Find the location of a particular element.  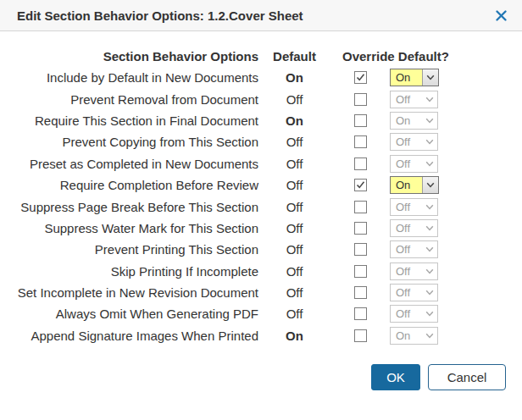

header-default: Default is located at coordinates (295, 56).